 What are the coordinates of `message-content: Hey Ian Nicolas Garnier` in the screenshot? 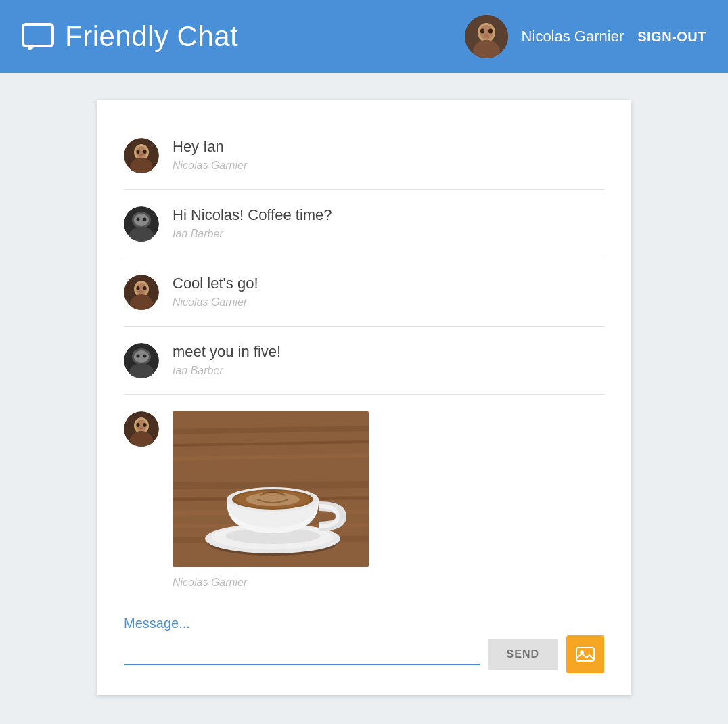 It's located at (210, 155).